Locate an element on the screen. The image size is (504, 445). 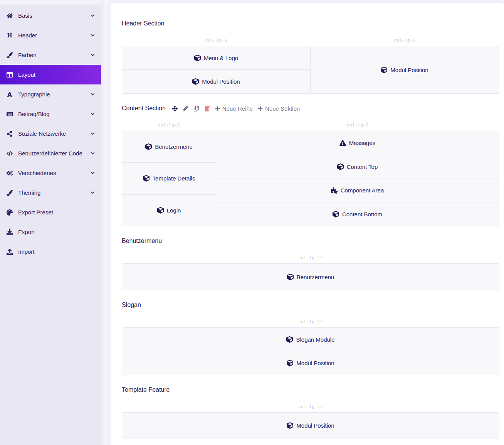
palette-icon is located at coordinates (10, 212).